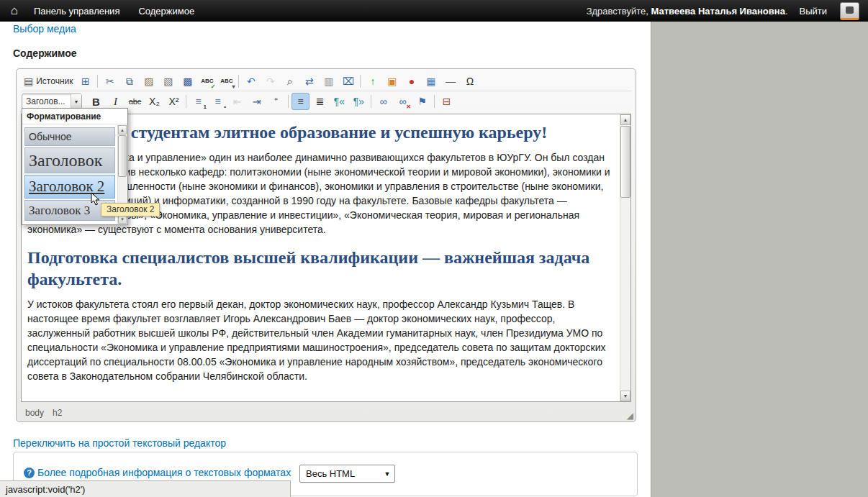 Image resolution: width=868 pixels, height=497 pixels. Describe the element at coordinates (148, 81) in the screenshot. I see `paste-icon: ▨` at that location.